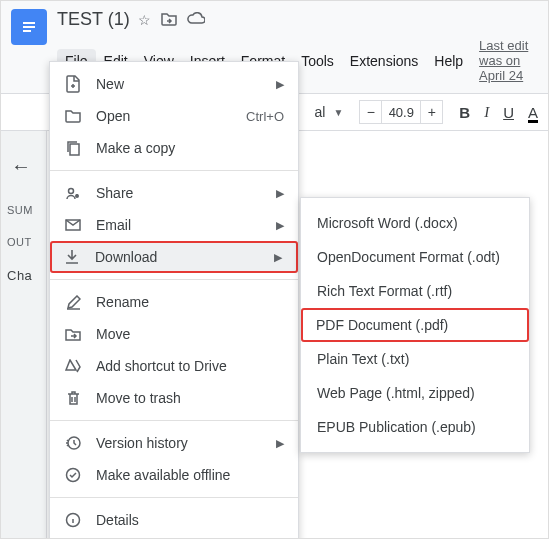 This screenshot has width=549, height=539. What do you see at coordinates (396, 427) in the screenshot?
I see `download-epub-label: EPUB Publication (.epub)` at bounding box center [396, 427].